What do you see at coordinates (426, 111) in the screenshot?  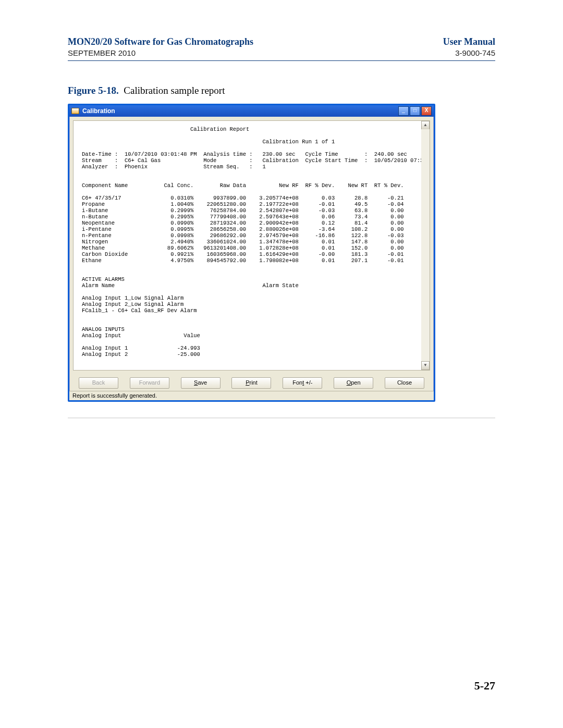 I see `close-icon: X` at bounding box center [426, 111].